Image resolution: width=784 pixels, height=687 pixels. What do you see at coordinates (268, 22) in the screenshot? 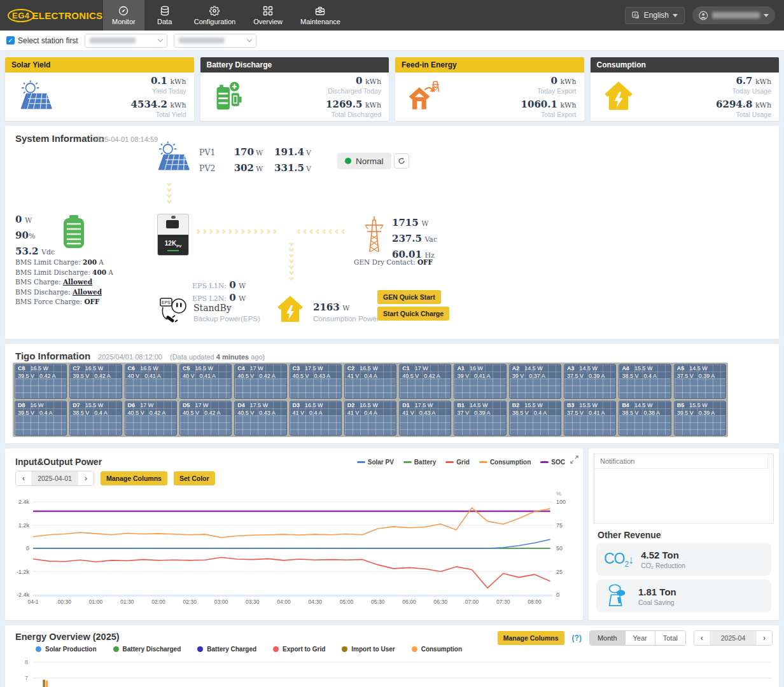
I see `nav-item-label: Overview` at bounding box center [268, 22].